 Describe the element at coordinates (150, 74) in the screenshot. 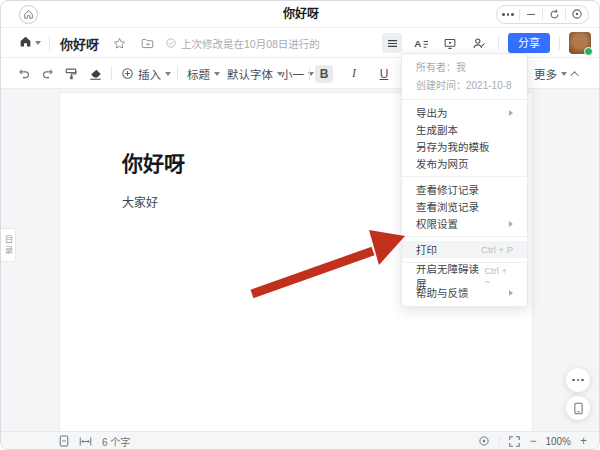

I see `insert-label: 插入` at that location.